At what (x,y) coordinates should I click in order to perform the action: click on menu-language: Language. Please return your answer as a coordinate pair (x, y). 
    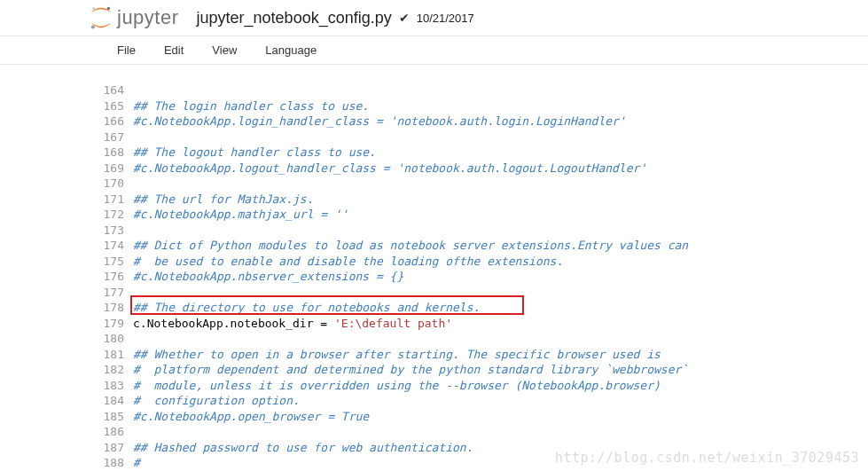
    Looking at the image, I should click on (291, 50).